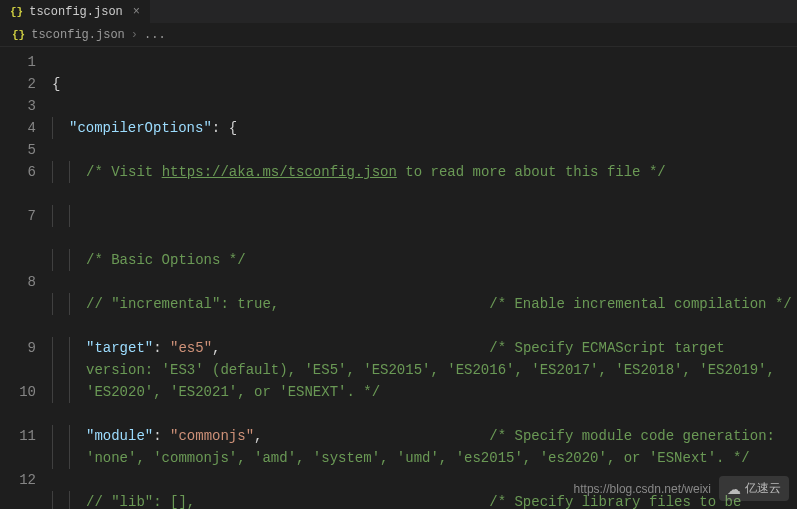  Describe the element at coordinates (18, 62) in the screenshot. I see `line-number: 1` at that location.